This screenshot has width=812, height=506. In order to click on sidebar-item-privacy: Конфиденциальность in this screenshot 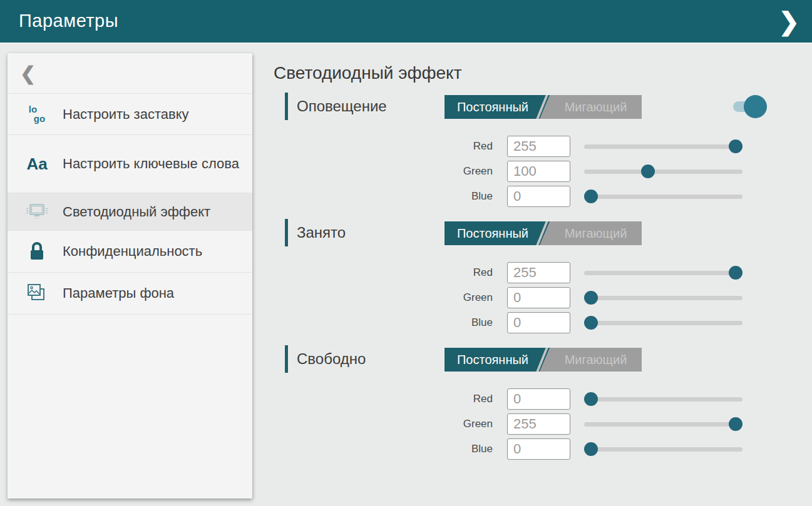, I will do `click(130, 251)`.